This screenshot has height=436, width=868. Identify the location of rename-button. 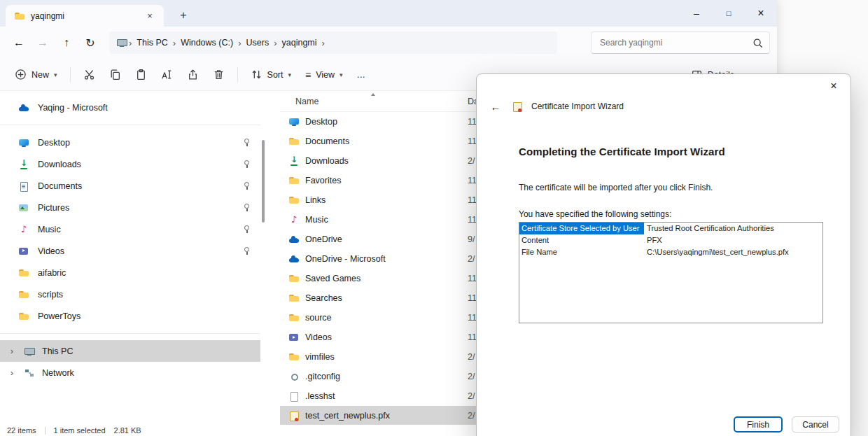
(167, 75).